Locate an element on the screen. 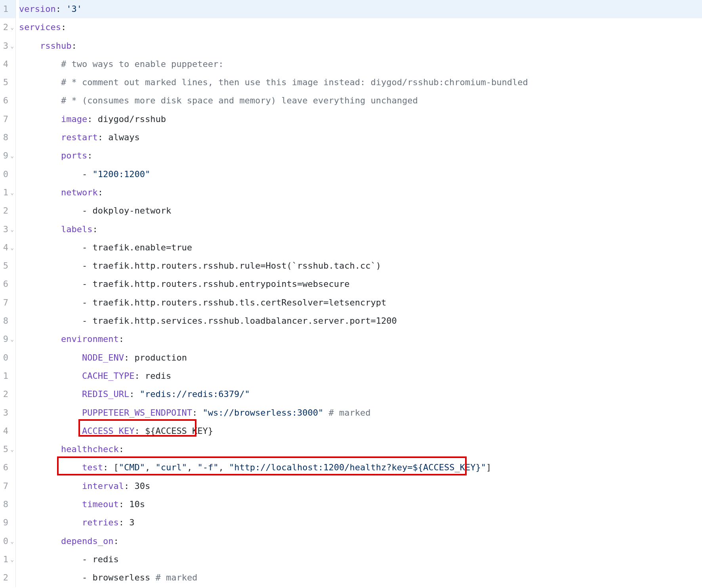 Image resolution: width=702 pixels, height=588 pixels. gutter-row: 3⌄ is located at coordinates (8, 46).